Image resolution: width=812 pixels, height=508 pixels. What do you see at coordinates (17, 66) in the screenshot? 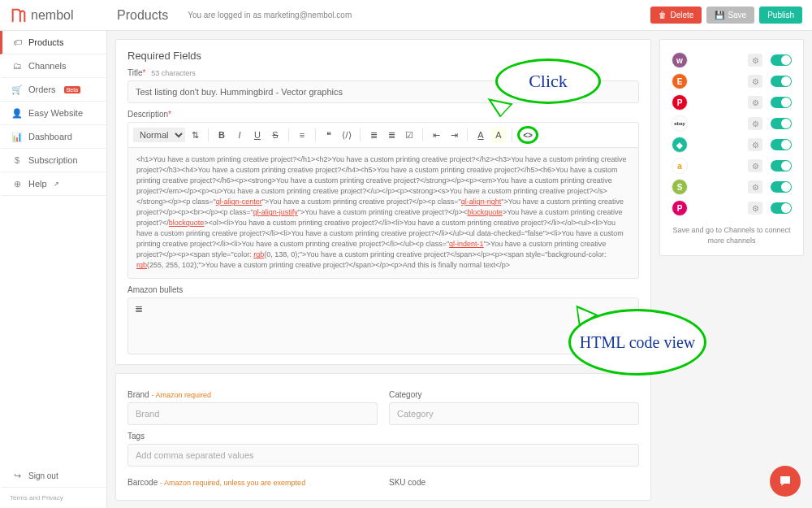
I see `sidebar-icon: 🗂` at bounding box center [17, 66].